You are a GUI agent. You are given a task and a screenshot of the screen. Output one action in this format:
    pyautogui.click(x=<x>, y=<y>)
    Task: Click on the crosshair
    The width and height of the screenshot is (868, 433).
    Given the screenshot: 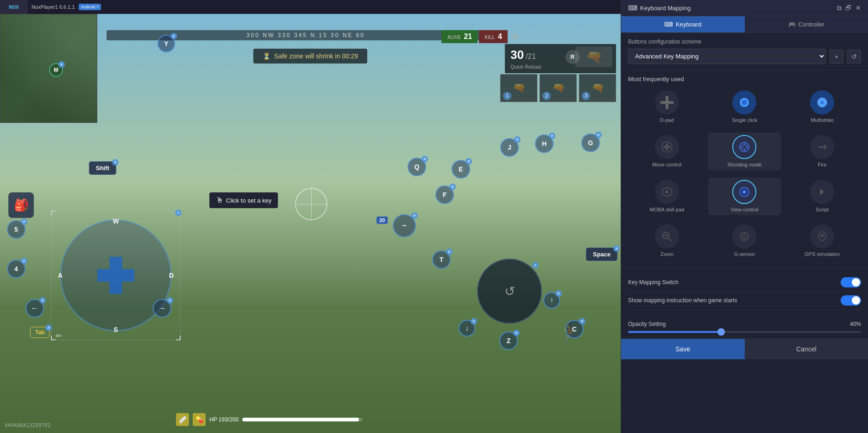 What is the action you would take?
    pyautogui.click(x=311, y=204)
    